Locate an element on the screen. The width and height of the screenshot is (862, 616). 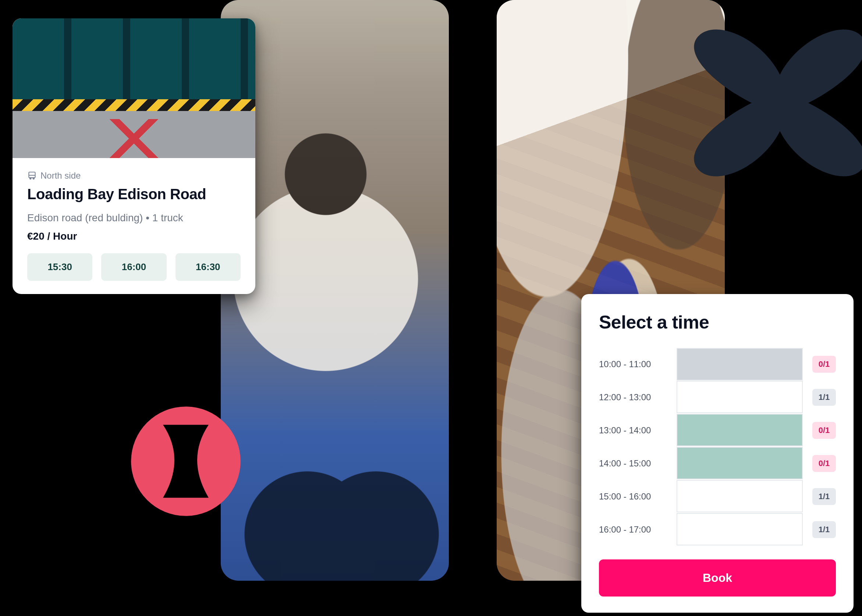
slot-label: 13:00 - 14:00 is located at coordinates (633, 430).